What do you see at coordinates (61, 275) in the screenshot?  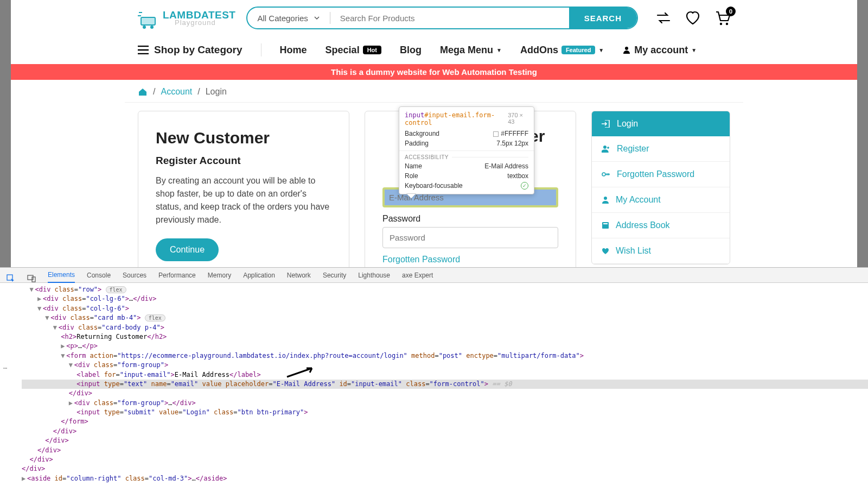 I see `tab-elements: Elements` at bounding box center [61, 275].